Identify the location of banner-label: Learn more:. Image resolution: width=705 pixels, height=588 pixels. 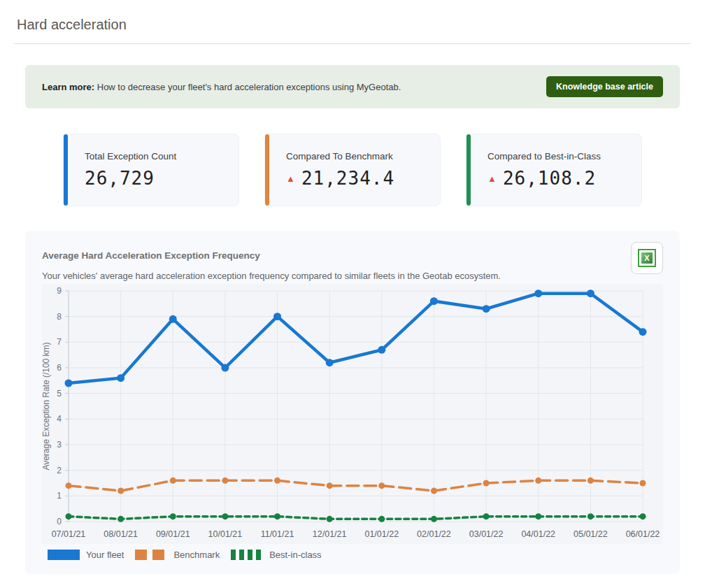
(69, 87).